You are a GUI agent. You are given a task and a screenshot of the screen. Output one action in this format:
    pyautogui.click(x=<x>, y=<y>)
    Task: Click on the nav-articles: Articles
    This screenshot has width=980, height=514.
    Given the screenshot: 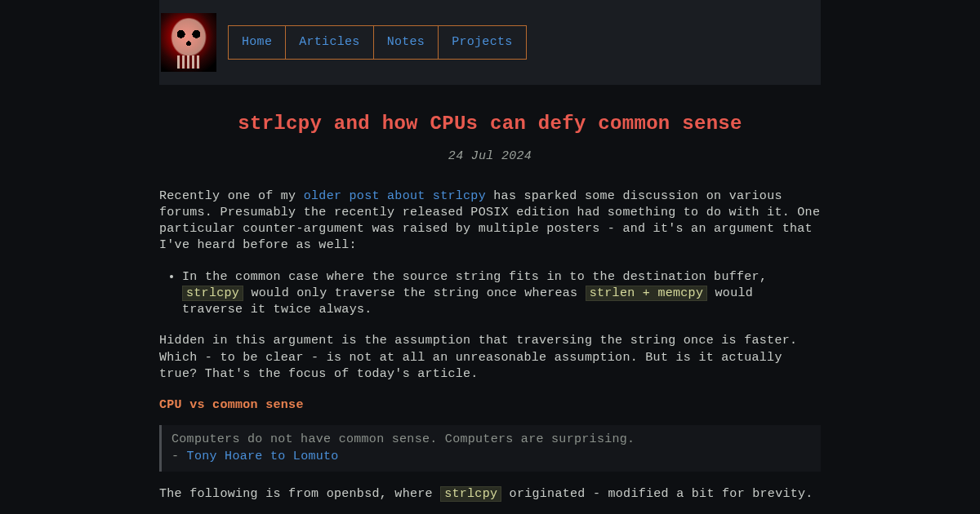 What is the action you would take?
    pyautogui.click(x=330, y=42)
    